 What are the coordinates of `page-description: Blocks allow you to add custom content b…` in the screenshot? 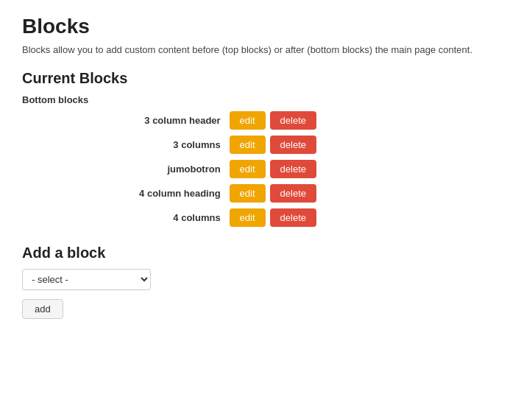 It's located at (266, 50).